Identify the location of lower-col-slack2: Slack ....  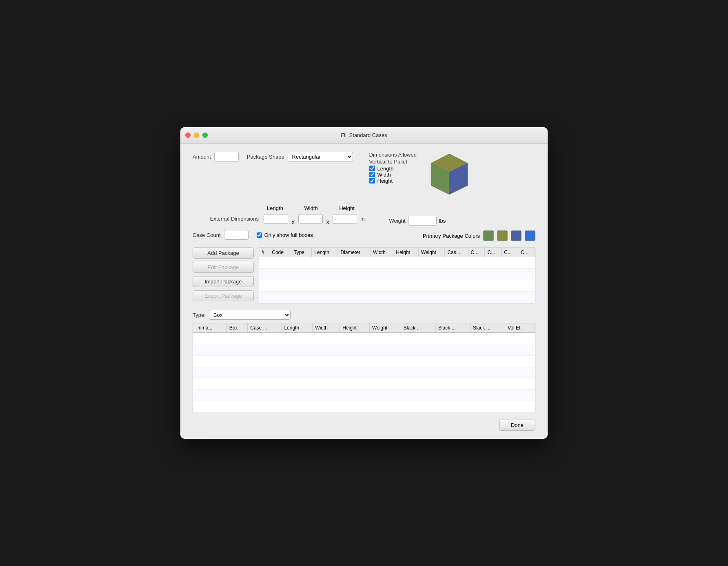
(453, 328).